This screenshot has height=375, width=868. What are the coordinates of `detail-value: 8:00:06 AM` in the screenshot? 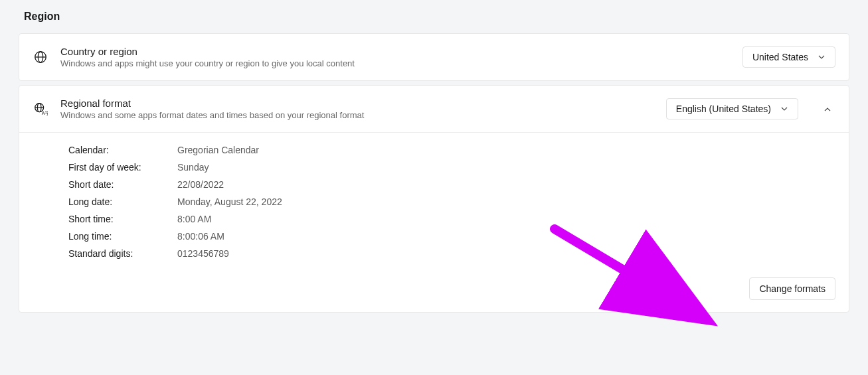 It's located at (201, 236).